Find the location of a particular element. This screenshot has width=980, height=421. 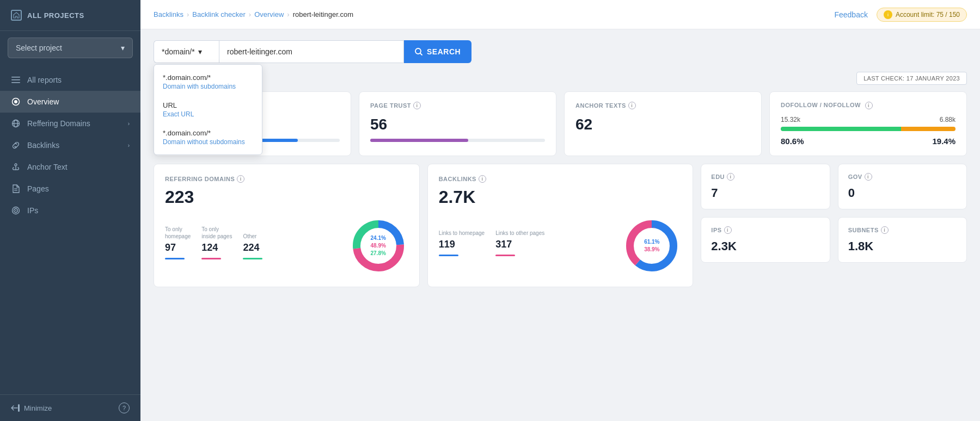

sub-stat-label-2: Other is located at coordinates (253, 236).